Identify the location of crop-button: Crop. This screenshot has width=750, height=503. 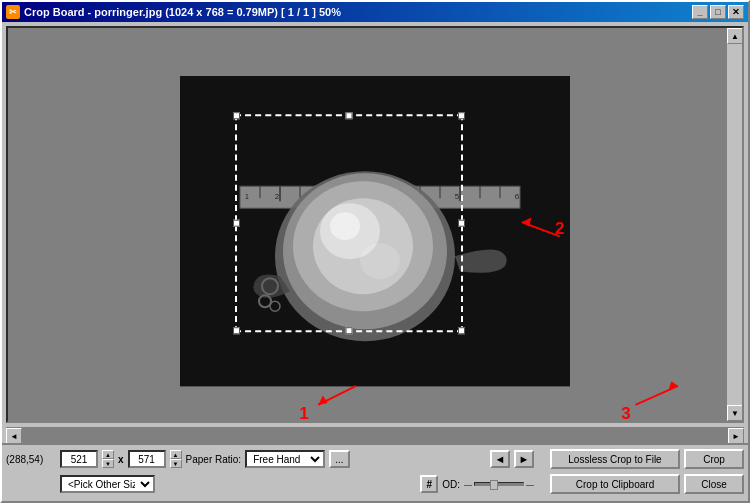
(714, 459).